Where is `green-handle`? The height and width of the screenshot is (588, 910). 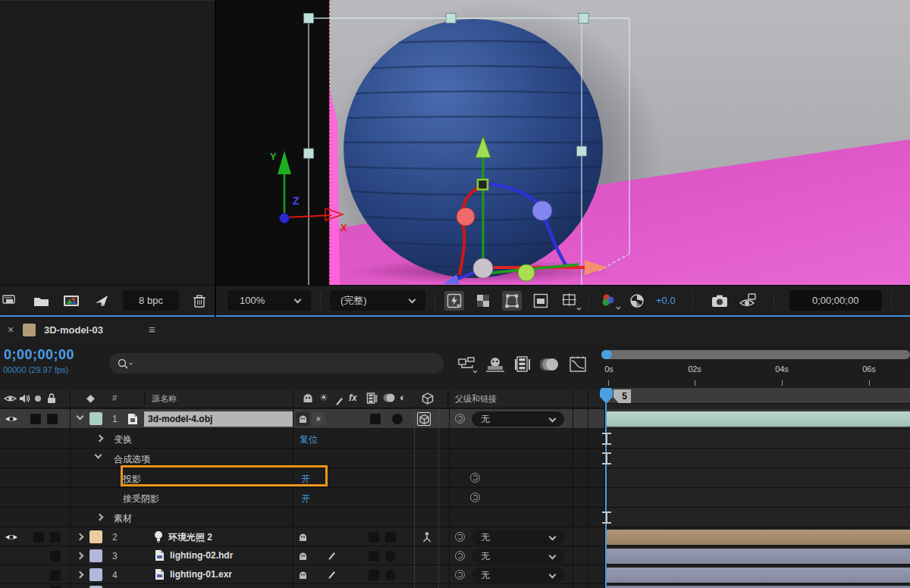
green-handle is located at coordinates (526, 273).